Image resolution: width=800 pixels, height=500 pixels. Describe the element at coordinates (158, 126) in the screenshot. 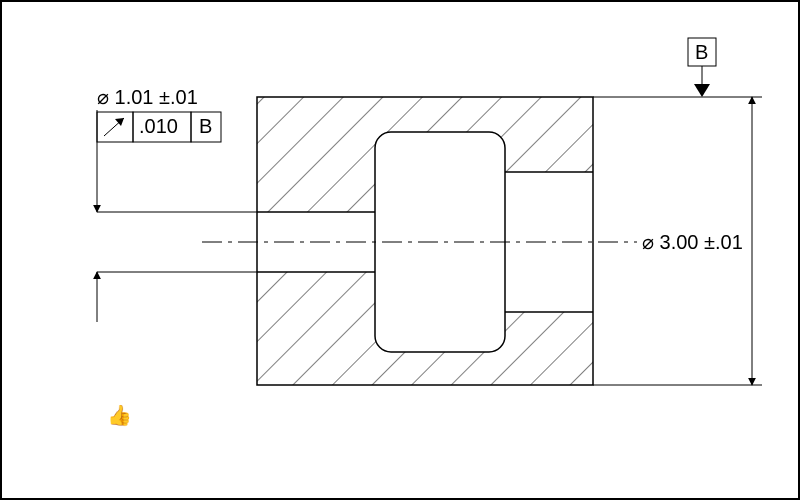

I see `fcf-tolerance: .010` at that location.